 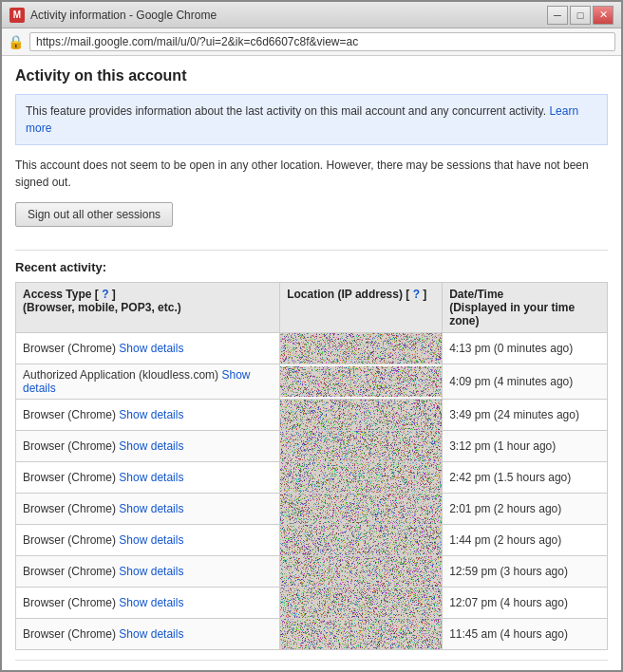 What do you see at coordinates (525, 416) in the screenshot?
I see `datetime-cell: 3:49 pm (24 minutes ago)` at bounding box center [525, 416].